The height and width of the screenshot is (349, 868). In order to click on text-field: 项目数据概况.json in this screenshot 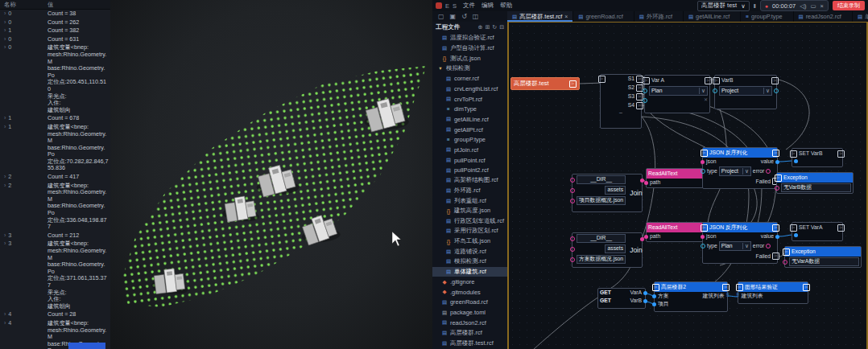, I will do `click(601, 201)`.